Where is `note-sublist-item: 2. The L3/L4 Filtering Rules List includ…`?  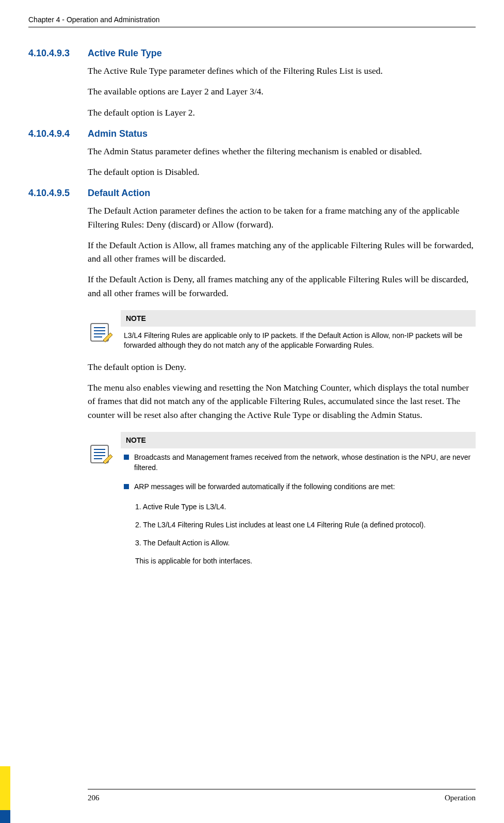
note-sublist-item: 2. The L3/L4 Filtering Rules List includ… is located at coordinates (304, 525).